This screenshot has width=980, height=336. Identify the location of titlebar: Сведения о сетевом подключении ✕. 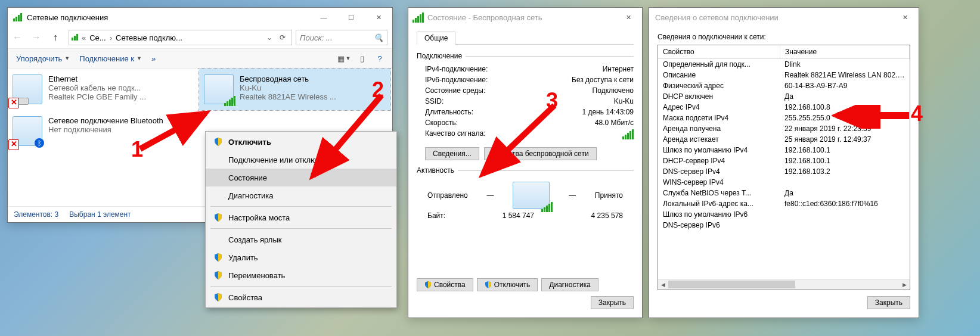
(784, 17).